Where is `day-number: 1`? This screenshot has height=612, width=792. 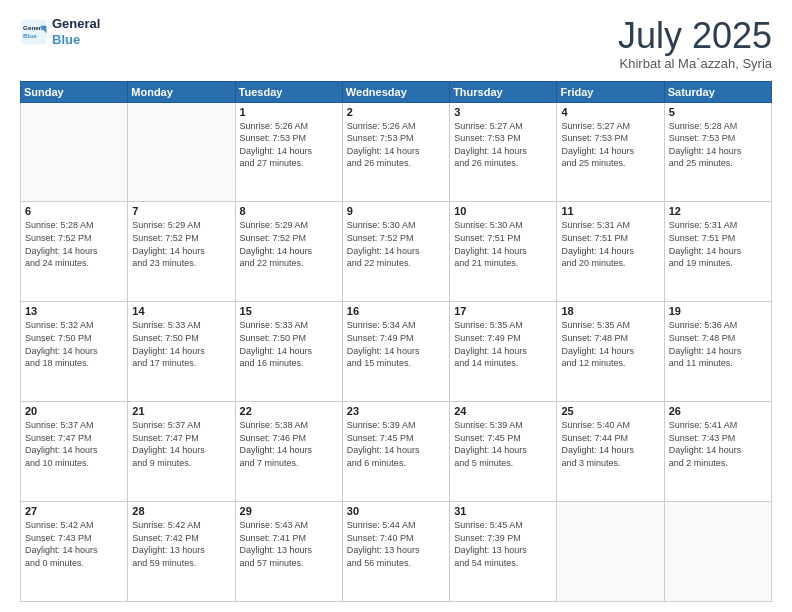
day-number: 1 is located at coordinates (289, 112).